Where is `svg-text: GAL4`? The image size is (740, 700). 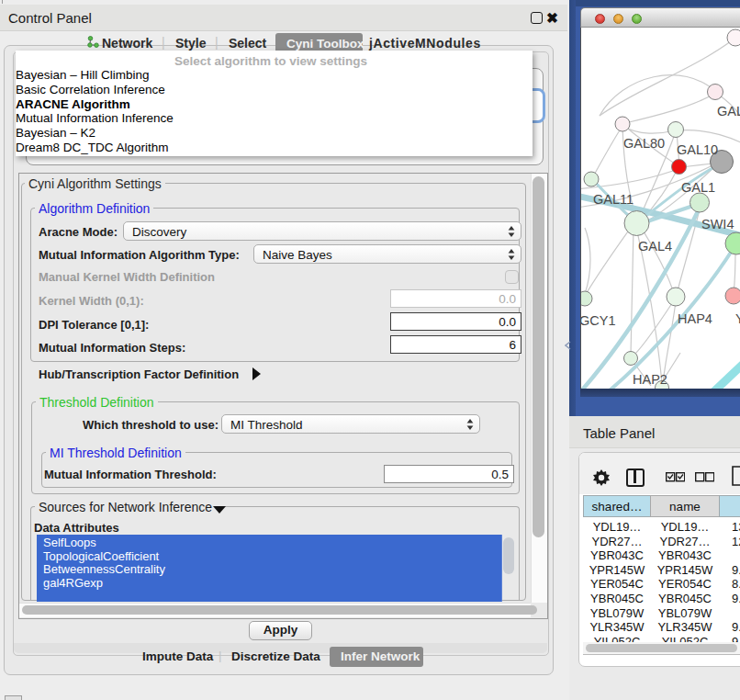 svg-text: GAL4 is located at coordinates (656, 246).